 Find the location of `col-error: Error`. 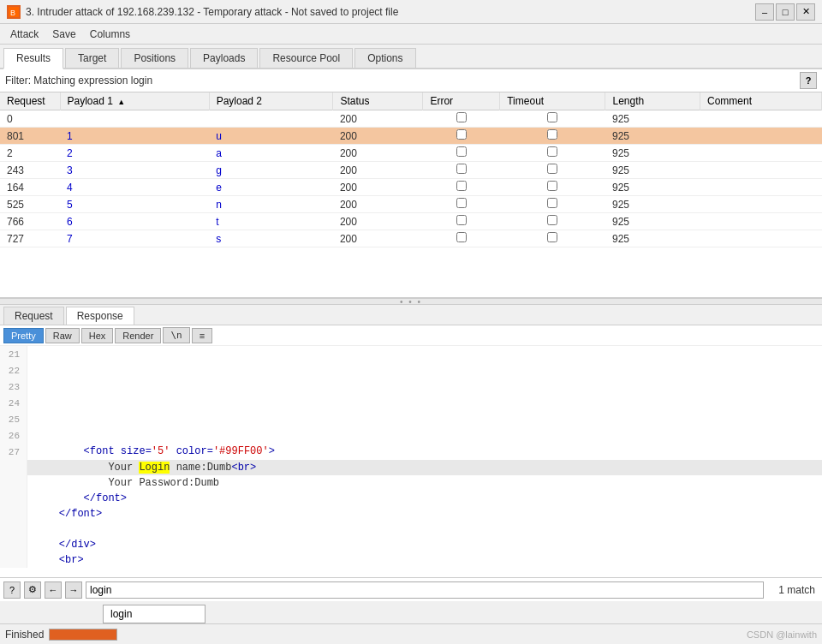

col-error: Error is located at coordinates (462, 101).